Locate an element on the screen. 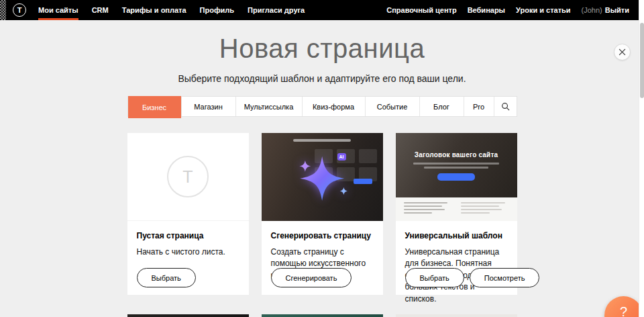 Image resolution: width=644 pixels, height=317 pixels. template-card-universal: Заголовок вашего сайта Универсальный шаб… is located at coordinates (456, 214).